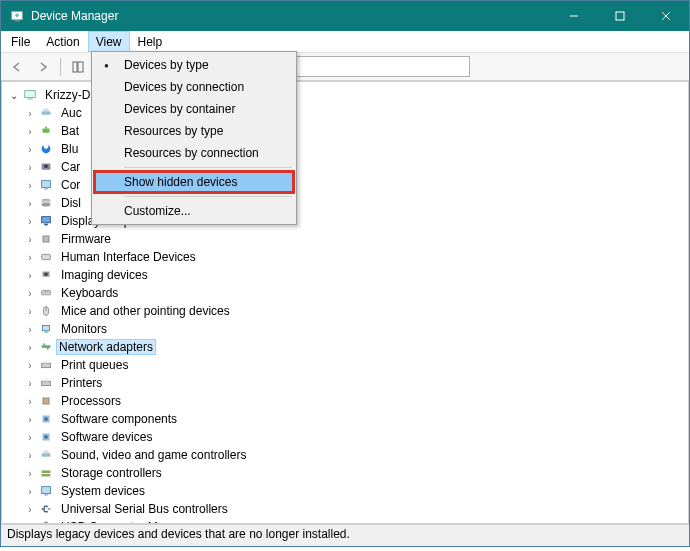  I want to click on tree-node-label: Cor, so click(70, 185).